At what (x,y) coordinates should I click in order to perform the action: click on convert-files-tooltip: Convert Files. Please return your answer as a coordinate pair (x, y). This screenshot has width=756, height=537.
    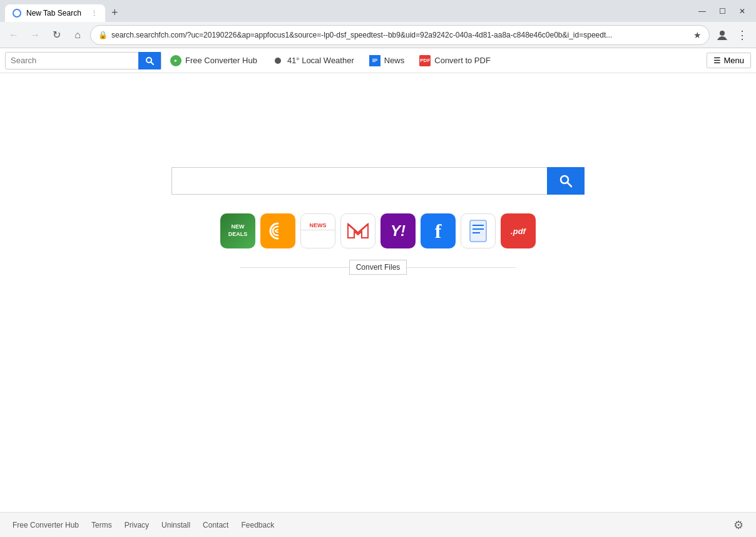
    Looking at the image, I should click on (378, 267).